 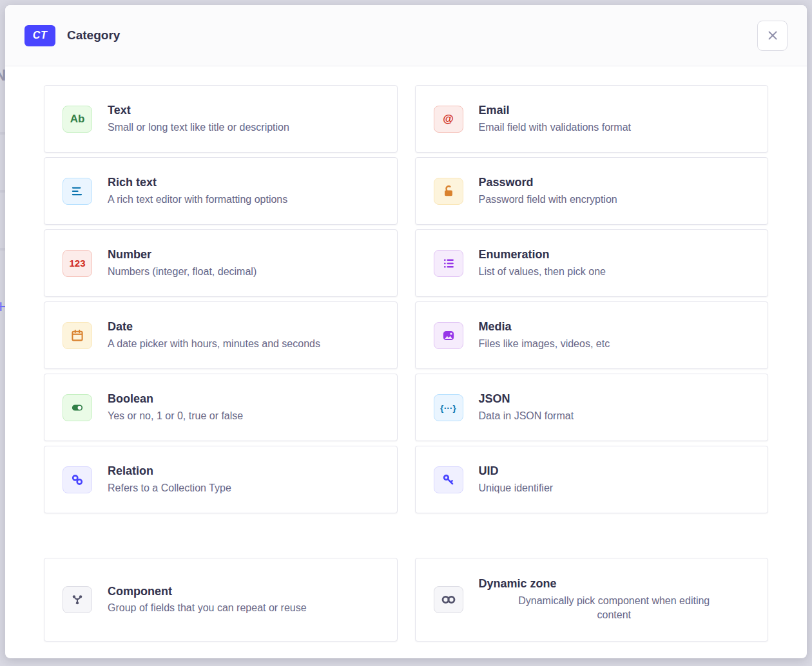 What do you see at coordinates (592, 600) in the screenshot?
I see `field-card-dynamic-zone: Dynamic zone Dynamically pick component …` at bounding box center [592, 600].